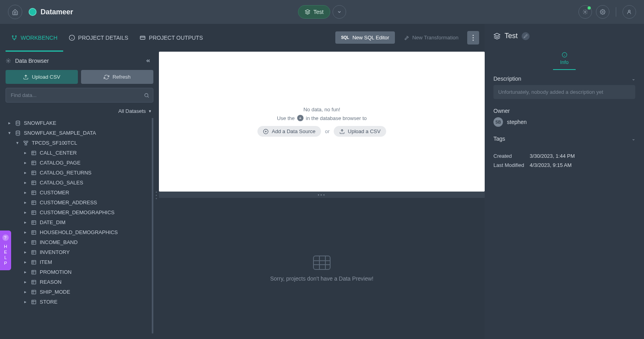 The height and width of the screenshot is (339, 644). What do you see at coordinates (34, 38) in the screenshot?
I see `tab-workbench: WORKBENCH` at bounding box center [34, 38].